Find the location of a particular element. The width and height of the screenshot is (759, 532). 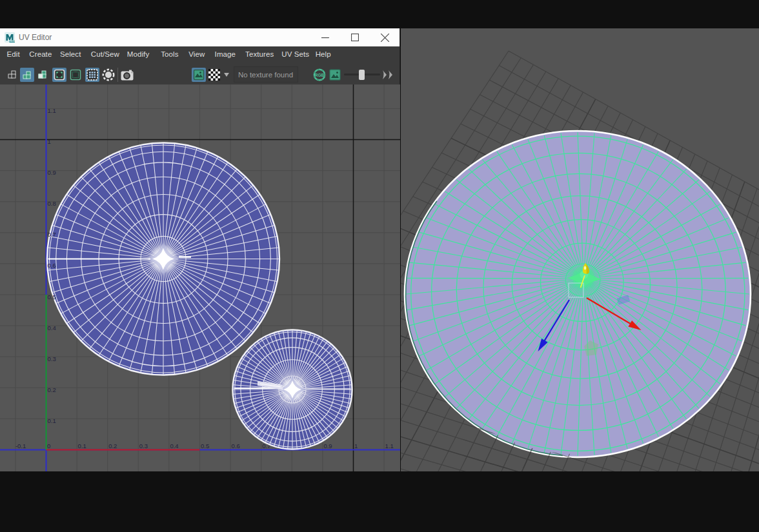

svg-text: 0.7 is located at coordinates (52, 235).